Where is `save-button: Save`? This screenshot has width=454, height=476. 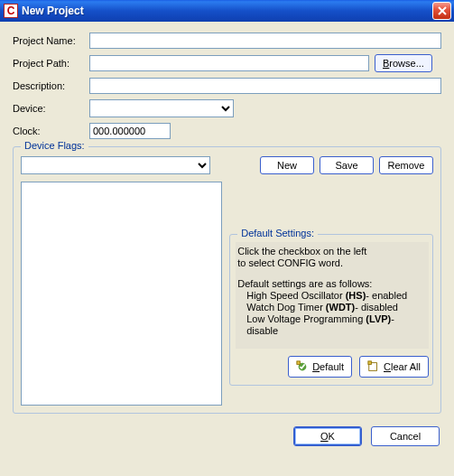 save-button: Save is located at coordinates (347, 165).